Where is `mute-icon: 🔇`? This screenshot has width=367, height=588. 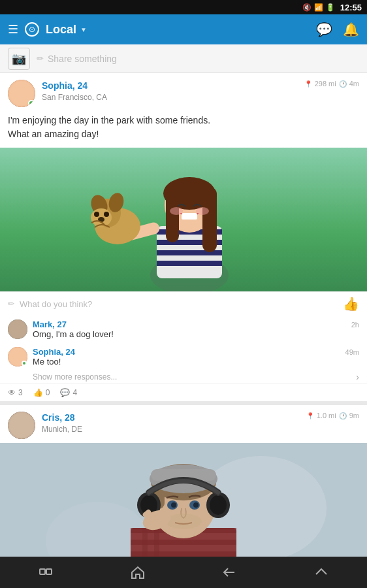 mute-icon: 🔇 is located at coordinates (307, 8).